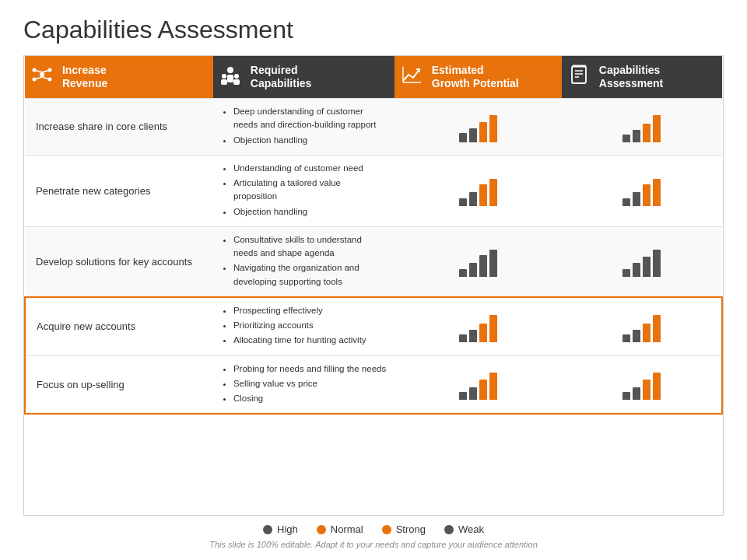 The image size is (747, 560). What do you see at coordinates (464, 529) in the screenshot?
I see `legend-weak: Weak` at bounding box center [464, 529].